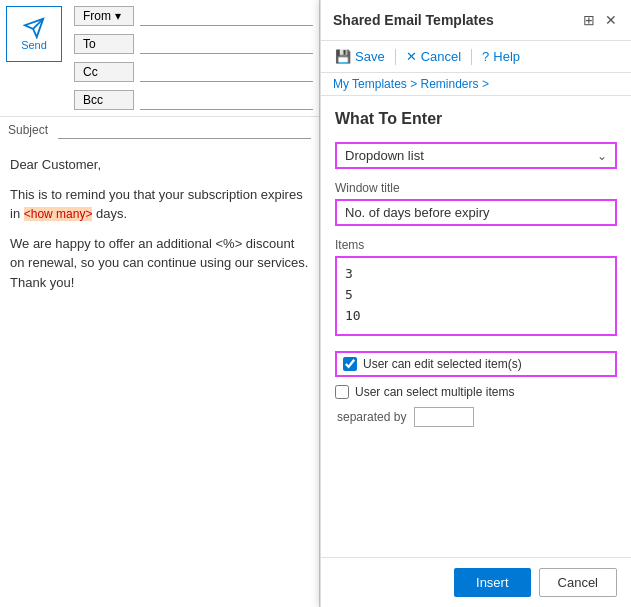 Image resolution: width=631 pixels, height=607 pixels. I want to click on window-title-form-group: Window title, so click(476, 204).